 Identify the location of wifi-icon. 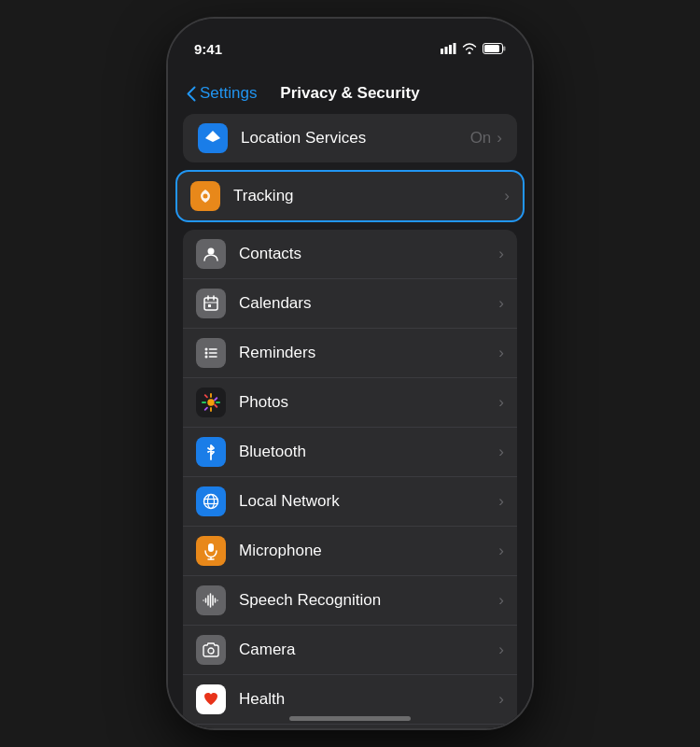
(469, 49).